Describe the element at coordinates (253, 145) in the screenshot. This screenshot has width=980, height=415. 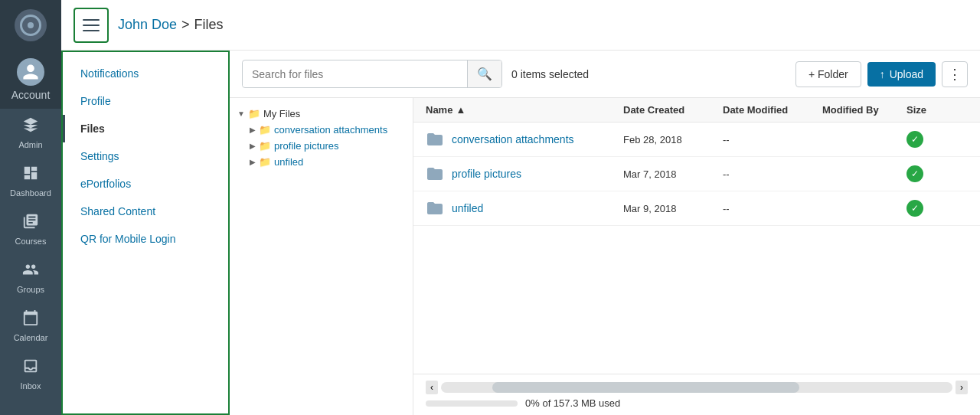
I see `tree-child-toggle-2: ▶` at that location.